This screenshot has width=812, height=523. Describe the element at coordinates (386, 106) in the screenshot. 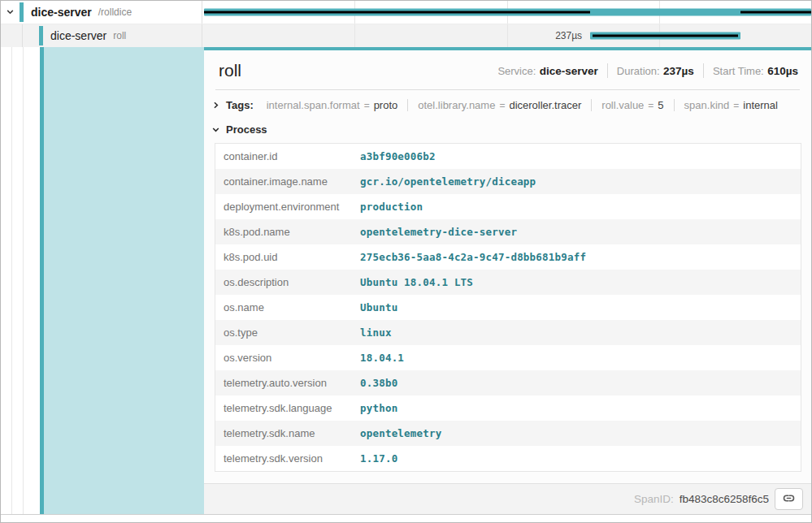

I see `tag-value: proto` at that location.